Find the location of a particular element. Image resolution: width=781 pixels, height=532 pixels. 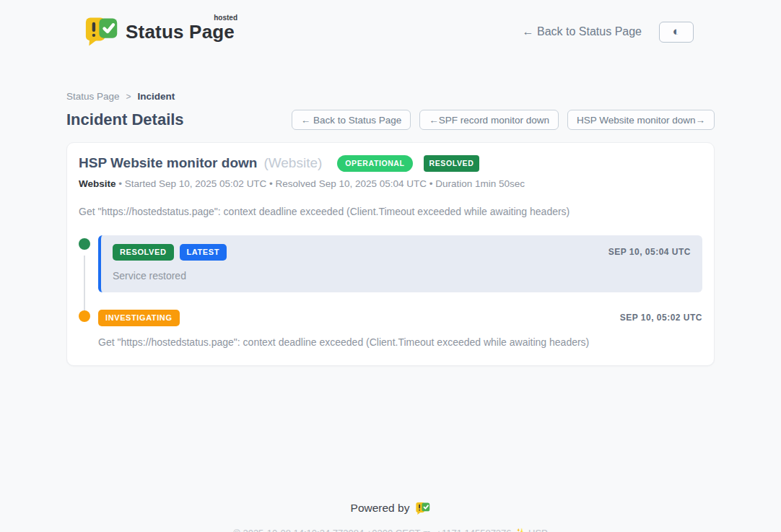

timeline-update-header: INVESTIGATING SEP 10, 05:02 UTC is located at coordinates (400, 318).